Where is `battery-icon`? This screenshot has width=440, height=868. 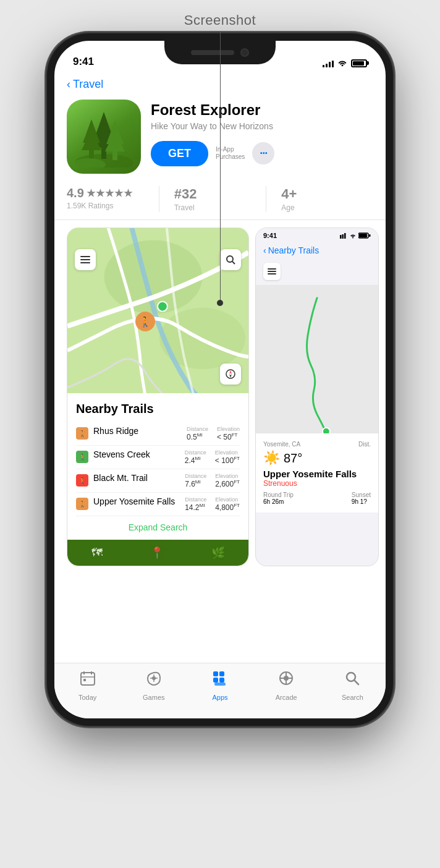
battery-icon is located at coordinates (359, 63).